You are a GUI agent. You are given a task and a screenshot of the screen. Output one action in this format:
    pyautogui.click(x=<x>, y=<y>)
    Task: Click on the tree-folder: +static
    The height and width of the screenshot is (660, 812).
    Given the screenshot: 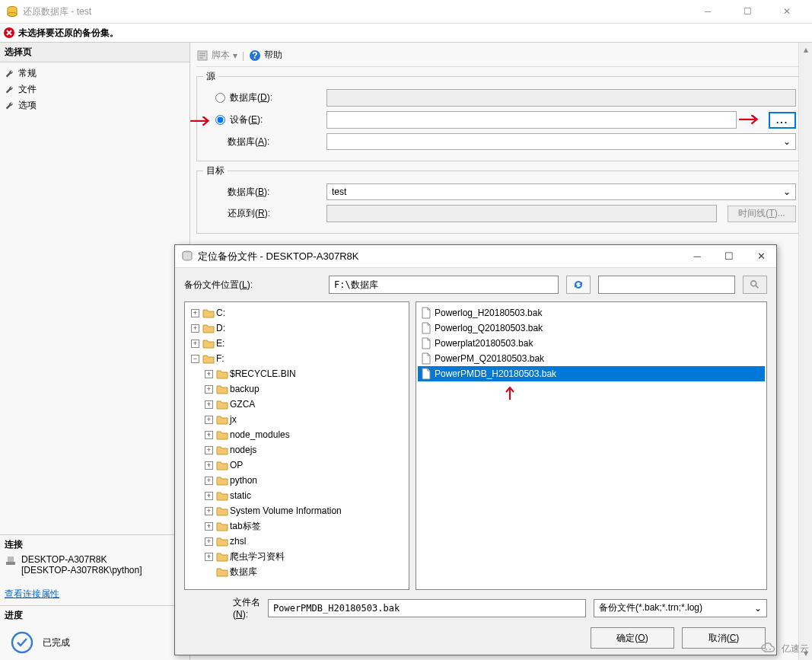 What is the action you would take?
    pyautogui.click(x=297, y=496)
    